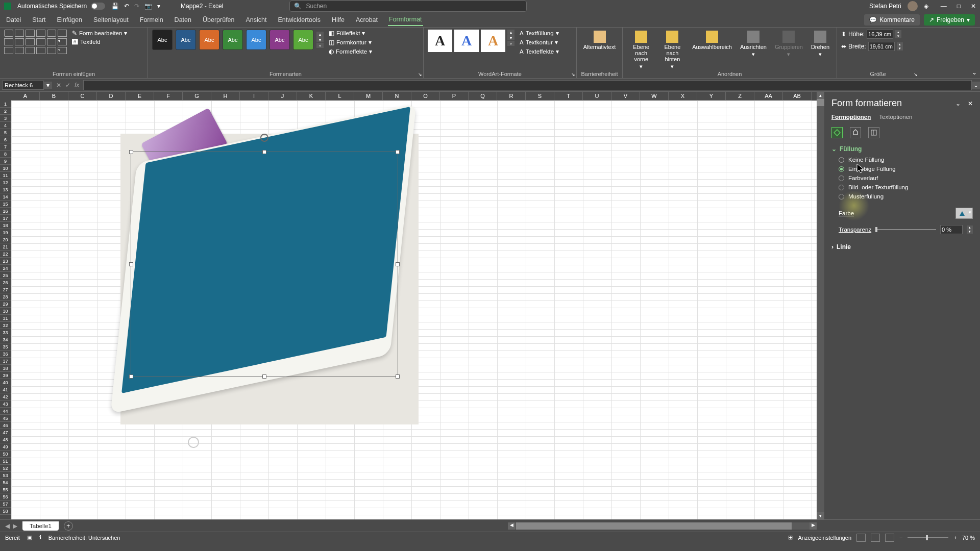  What do you see at coordinates (540, 96) in the screenshot?
I see `col-header-S: S` at bounding box center [540, 96].